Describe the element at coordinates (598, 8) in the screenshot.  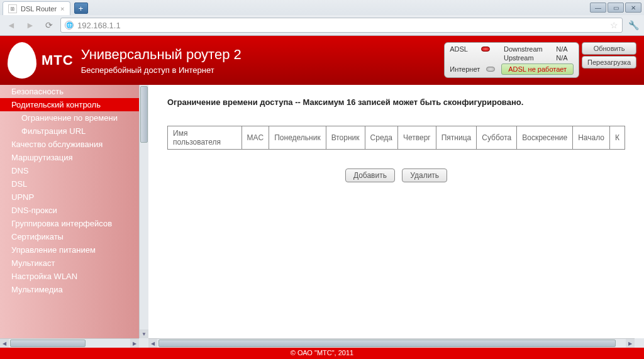
I see `minimize-button: —` at that location.